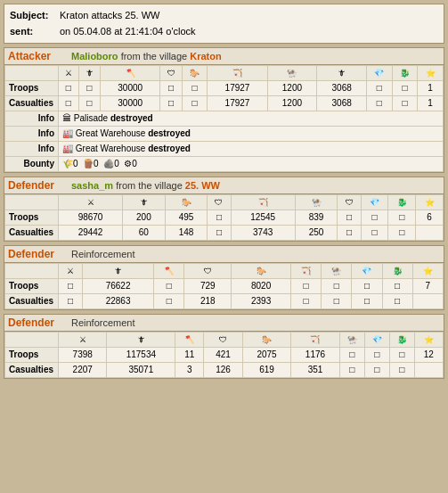 Image resolution: width=448 pixels, height=493 pixels. What do you see at coordinates (224, 185) in the screenshot?
I see `defender1-header: Defender sasha_m from the village 25. WW` at bounding box center [224, 185].